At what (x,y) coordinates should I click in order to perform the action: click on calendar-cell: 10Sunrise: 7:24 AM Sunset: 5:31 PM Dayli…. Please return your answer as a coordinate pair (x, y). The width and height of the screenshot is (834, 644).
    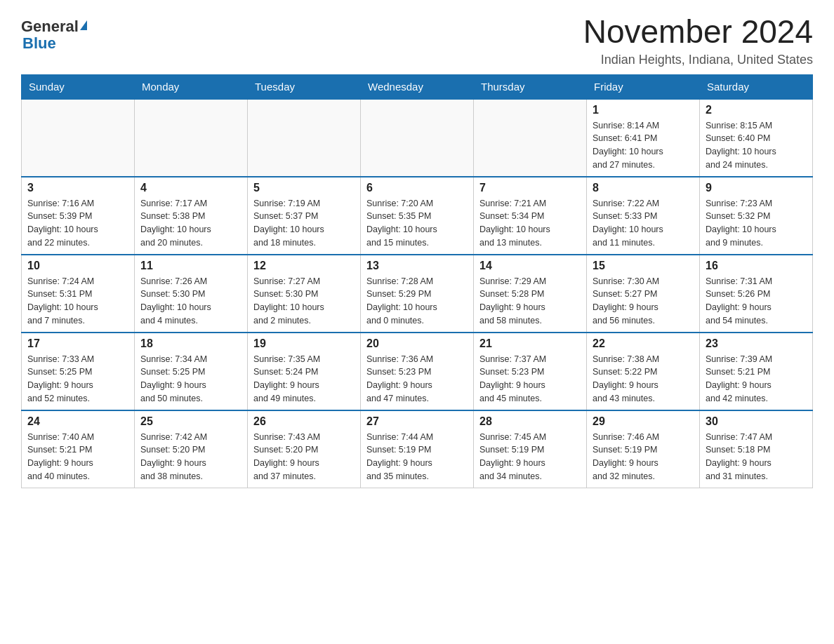
    Looking at the image, I should click on (79, 293).